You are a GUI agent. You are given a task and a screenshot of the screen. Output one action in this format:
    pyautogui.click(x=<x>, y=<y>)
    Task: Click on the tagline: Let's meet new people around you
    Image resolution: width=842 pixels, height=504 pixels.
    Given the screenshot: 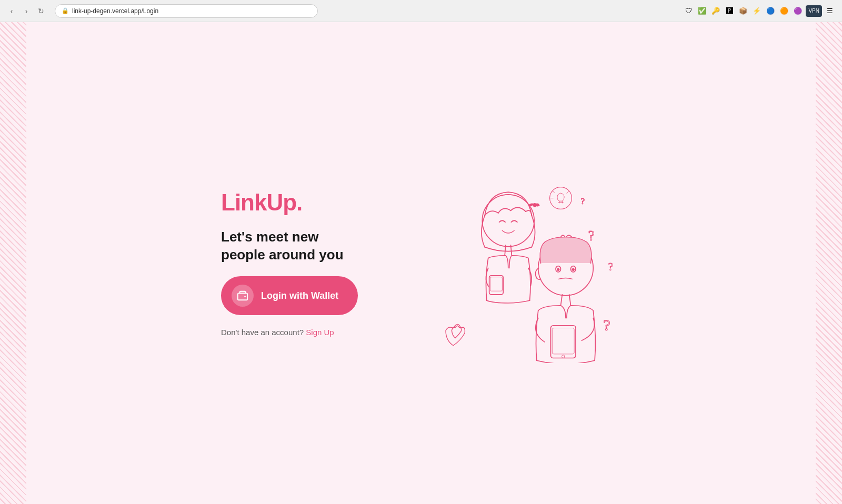 What is the action you would take?
    pyautogui.click(x=282, y=246)
    